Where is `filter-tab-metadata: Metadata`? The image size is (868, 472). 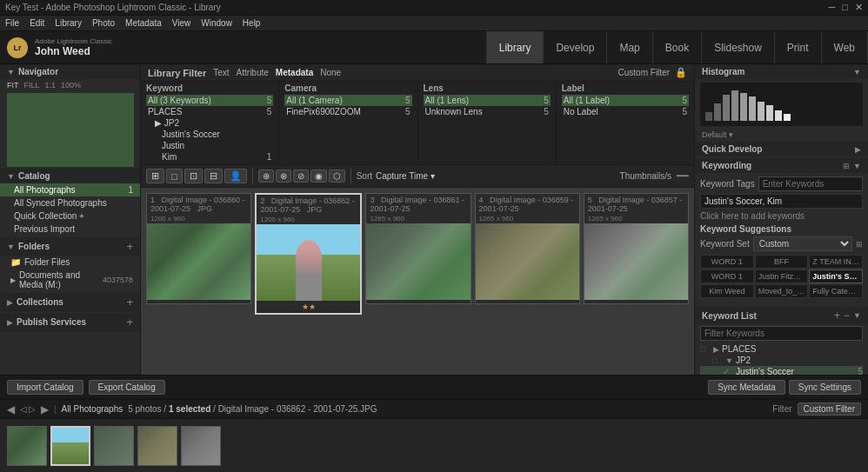 filter-tab-metadata: Metadata is located at coordinates (294, 73).